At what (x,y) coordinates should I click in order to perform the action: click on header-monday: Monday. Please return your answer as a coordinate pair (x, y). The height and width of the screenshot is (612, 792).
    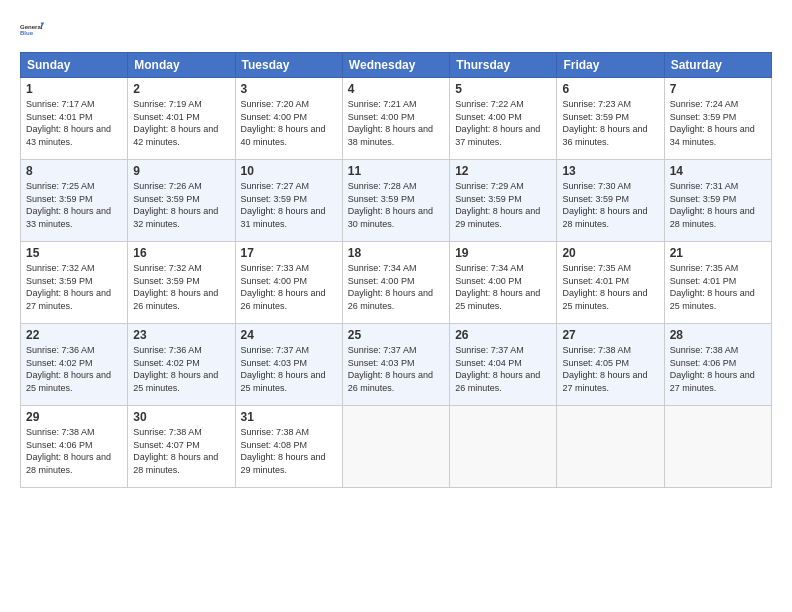
    Looking at the image, I should click on (182, 66).